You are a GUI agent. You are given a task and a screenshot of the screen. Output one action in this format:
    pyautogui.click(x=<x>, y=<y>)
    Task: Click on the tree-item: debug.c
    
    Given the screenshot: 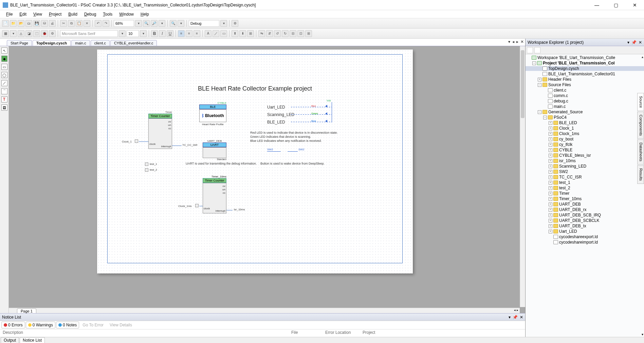 What is the action you would take?
    pyautogui.click(x=561, y=101)
    